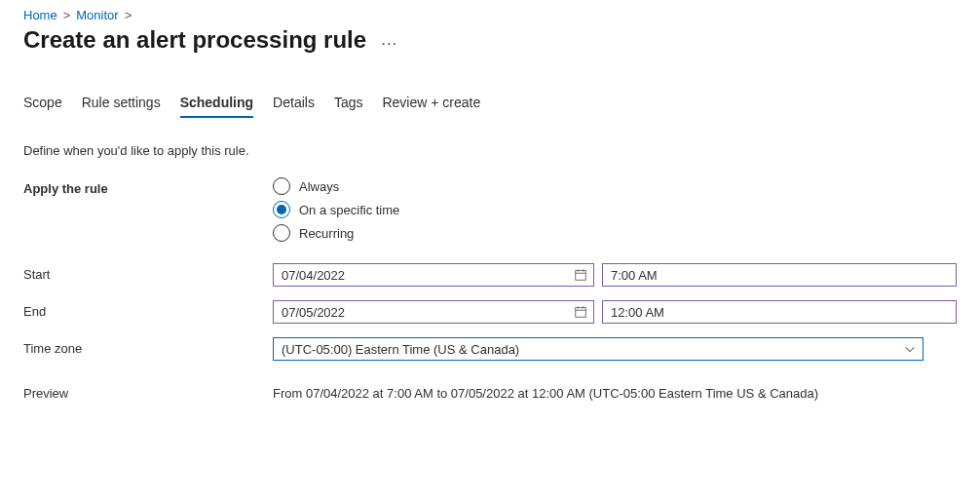 This screenshot has height=503, width=980. I want to click on more-icon: …, so click(390, 39).